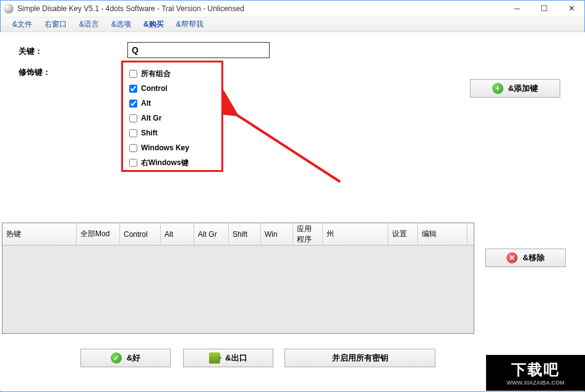  Describe the element at coordinates (443, 234) in the screenshot. I see `col-edit: 编辑` at that location.